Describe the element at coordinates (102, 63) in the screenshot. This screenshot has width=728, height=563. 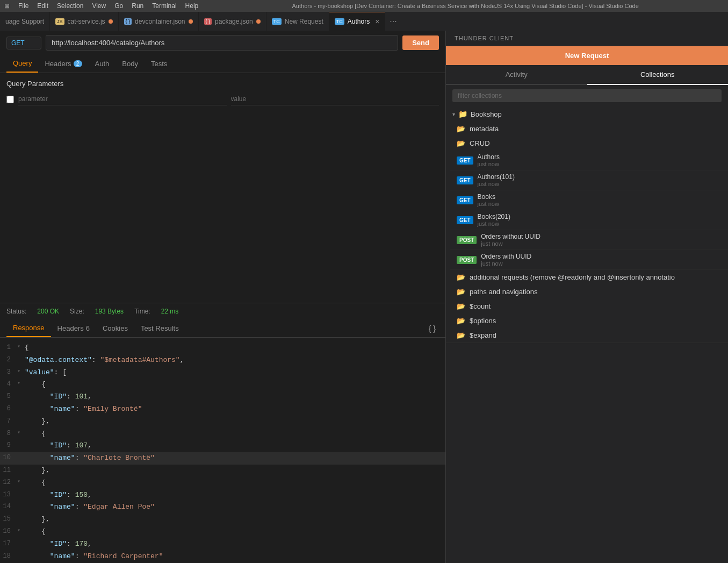
I see `tab-auth: Auth` at that location.